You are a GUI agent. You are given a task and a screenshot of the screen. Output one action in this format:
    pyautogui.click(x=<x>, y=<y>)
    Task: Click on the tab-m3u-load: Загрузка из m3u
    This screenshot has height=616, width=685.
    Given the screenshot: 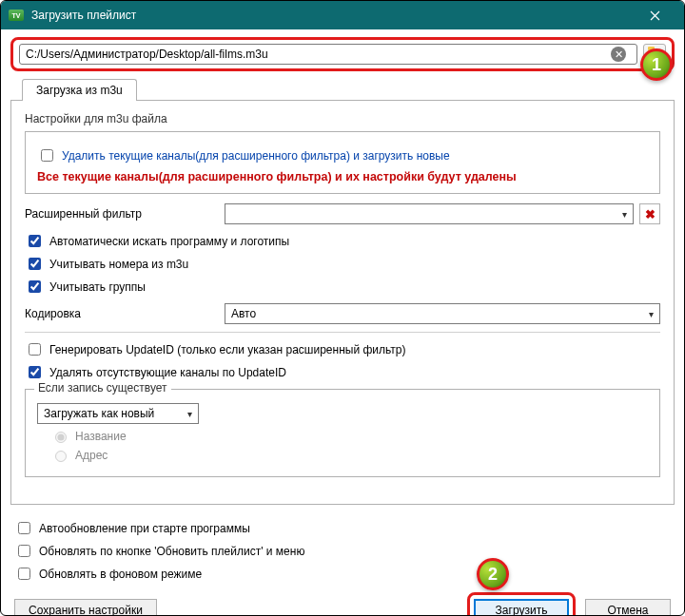 What is the action you would take?
    pyautogui.click(x=80, y=89)
    